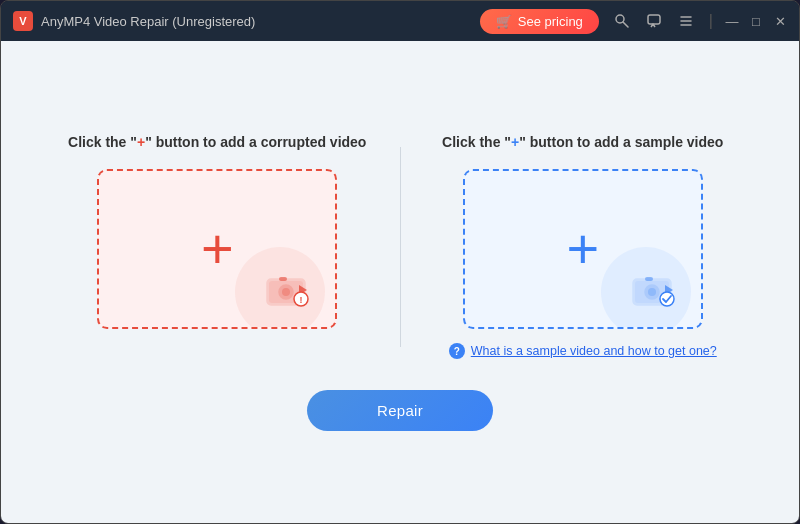 Image resolution: width=800 pixels, height=524 pixels. Describe the element at coordinates (699, 21) in the screenshot. I see `titlebar-controls: | — □ ✕` at that location.